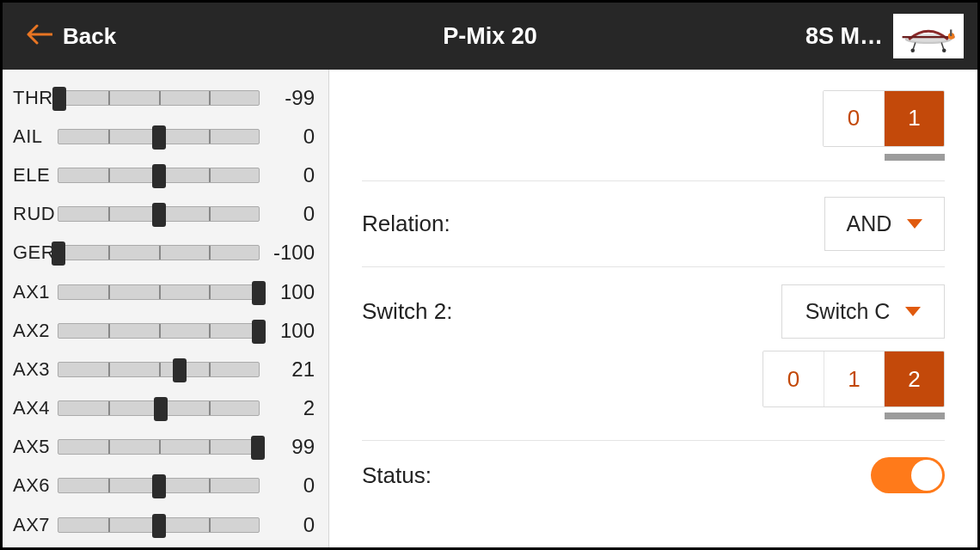  I want to click on channel-label: AX5, so click(34, 447).